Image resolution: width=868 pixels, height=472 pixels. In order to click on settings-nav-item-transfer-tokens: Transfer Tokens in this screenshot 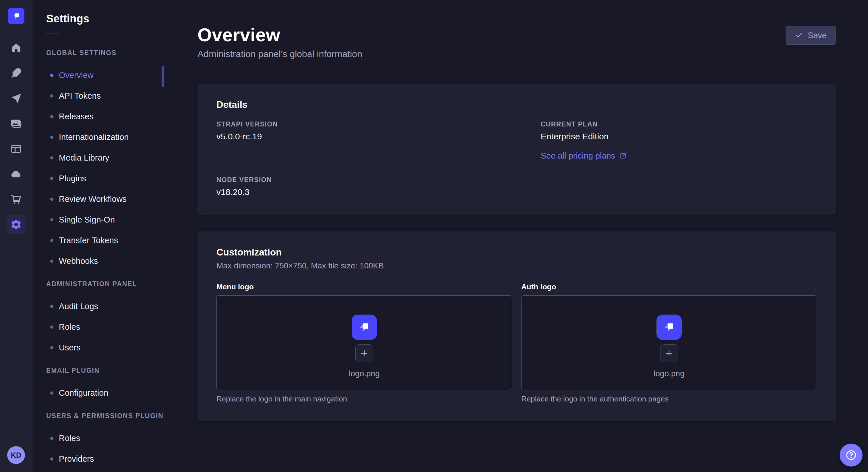, I will do `click(106, 240)`.